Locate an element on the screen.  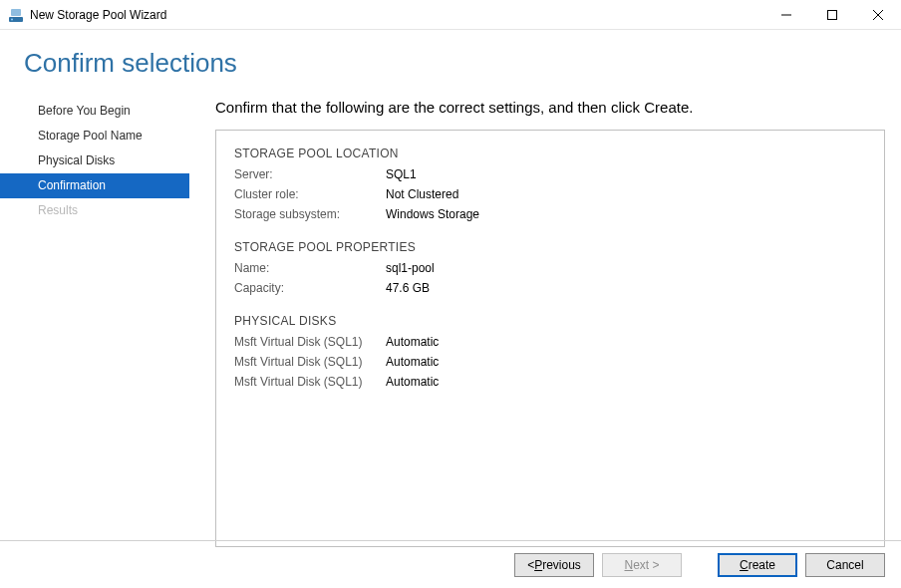
wizard-nav-item: Results is located at coordinates (95, 211).